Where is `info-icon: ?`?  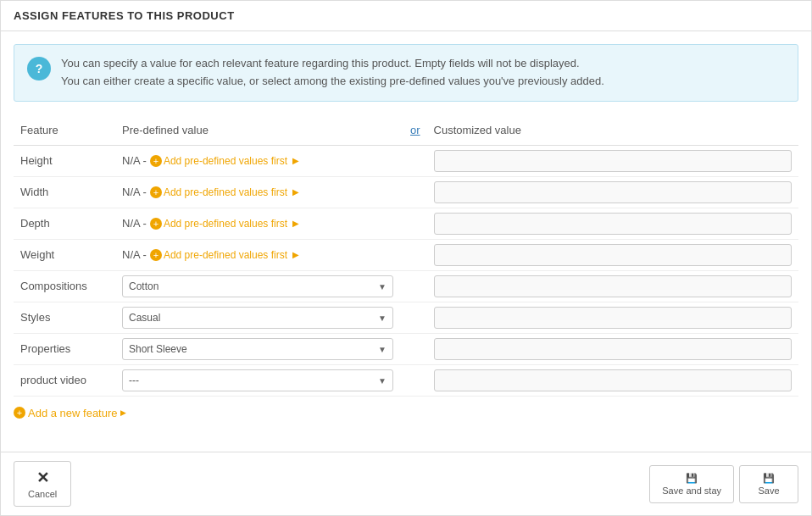 info-icon: ? is located at coordinates (39, 69).